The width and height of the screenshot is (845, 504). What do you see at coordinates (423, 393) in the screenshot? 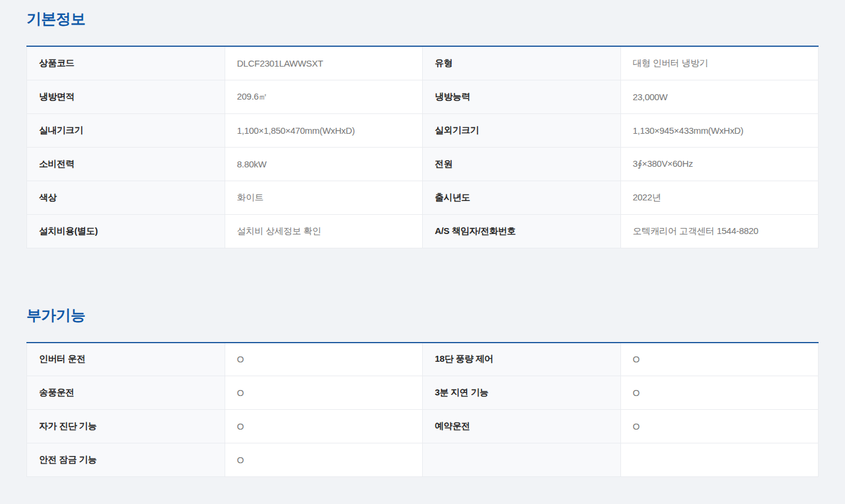
I see `table-row: 송풍운전 O 3분 지연 기능 O` at bounding box center [423, 393].